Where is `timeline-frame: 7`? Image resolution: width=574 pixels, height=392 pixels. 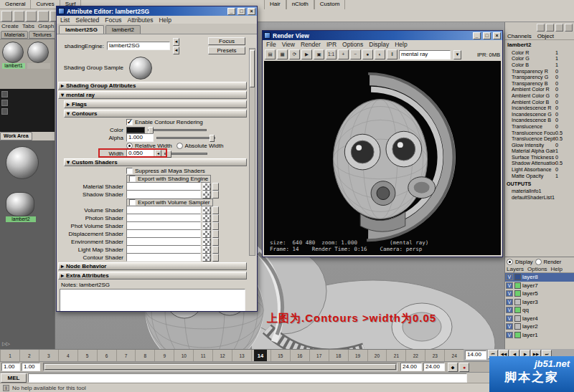
timeline-frame: 7 is located at coordinates (126, 355).